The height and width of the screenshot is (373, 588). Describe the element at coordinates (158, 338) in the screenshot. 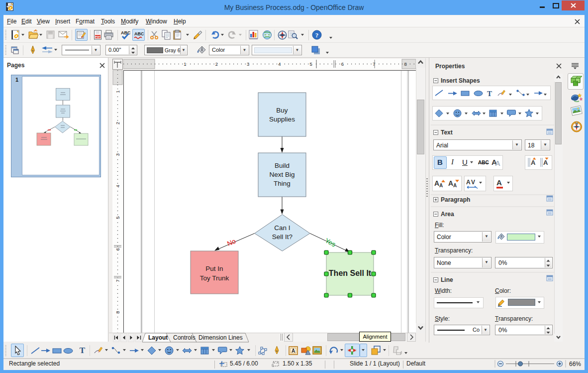

I see `svg-text: Layout` at that location.